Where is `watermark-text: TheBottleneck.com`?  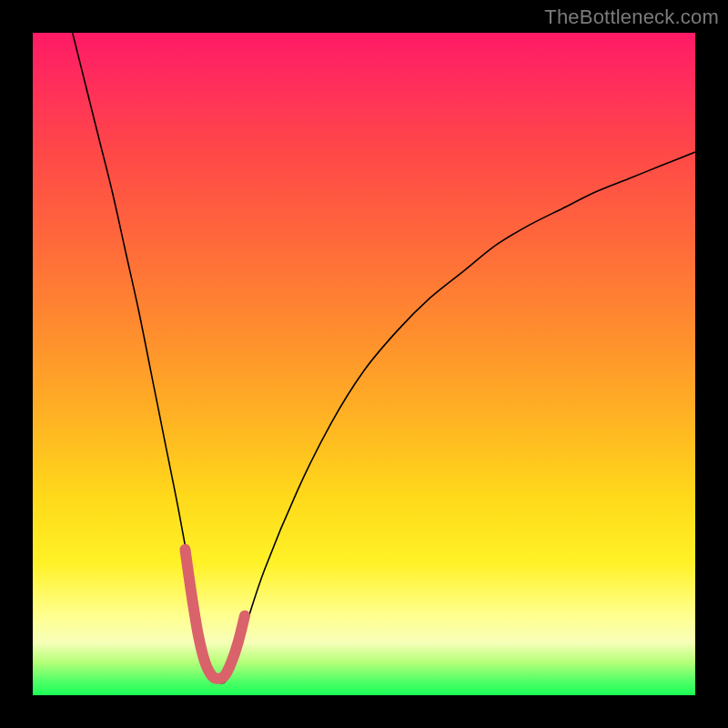
watermark-text: TheBottleneck.com is located at coordinates (632, 17).